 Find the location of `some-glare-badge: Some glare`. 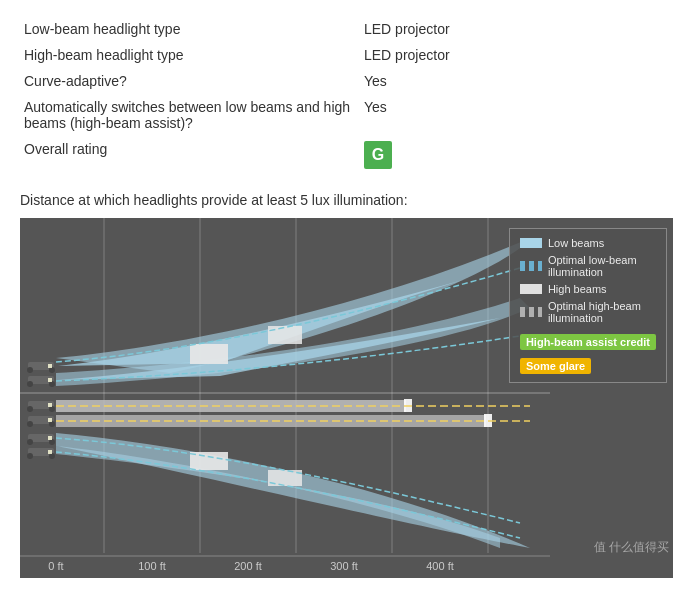

some-glare-badge: Some glare is located at coordinates (556, 366).